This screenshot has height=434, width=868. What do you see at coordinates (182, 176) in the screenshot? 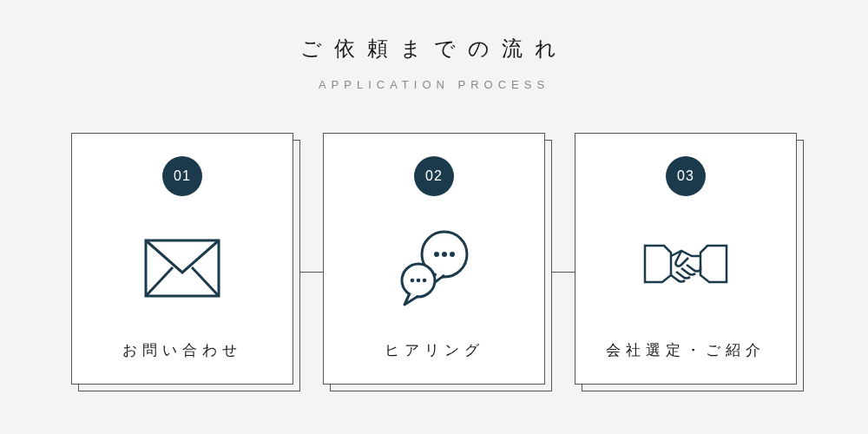
I see `step-number-badge: 01` at bounding box center [182, 176].